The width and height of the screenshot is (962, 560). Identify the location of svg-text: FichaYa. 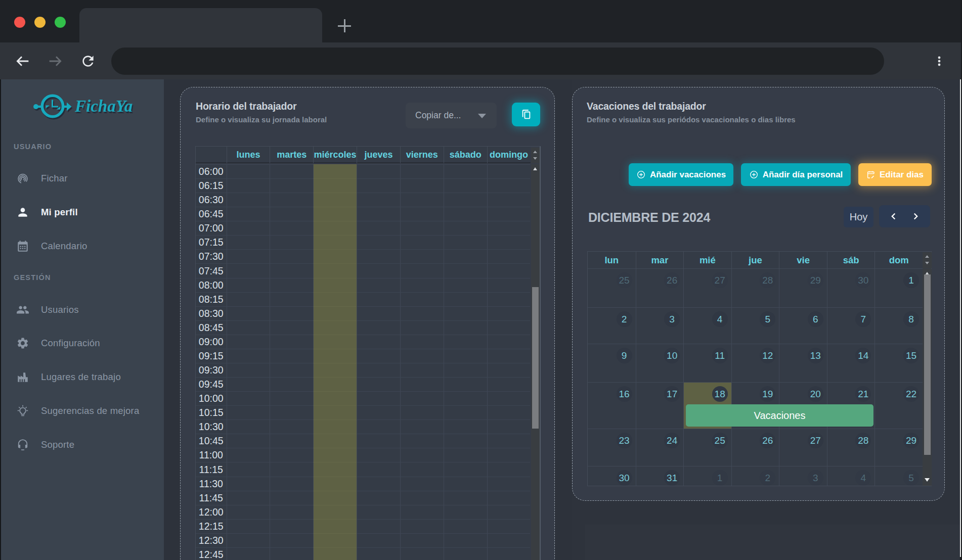
(103, 106).